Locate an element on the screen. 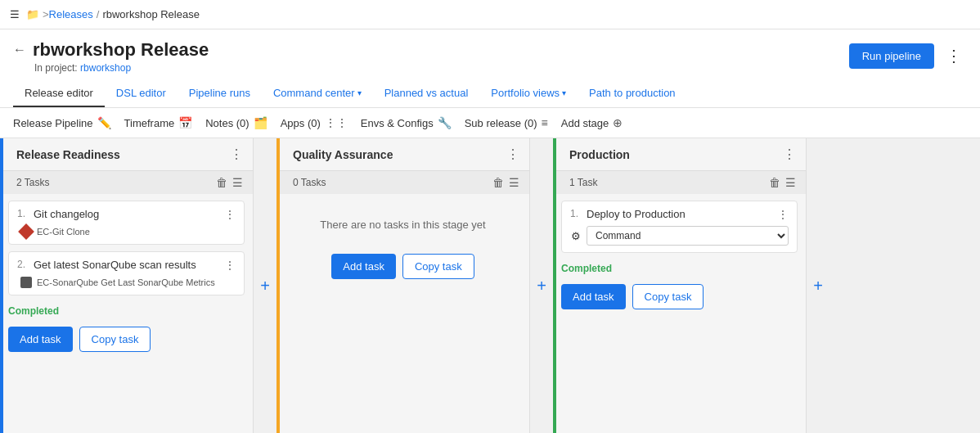 Image resolution: width=980 pixels, height=433 pixels. hamburger-icon: ☰ is located at coordinates (15, 15).